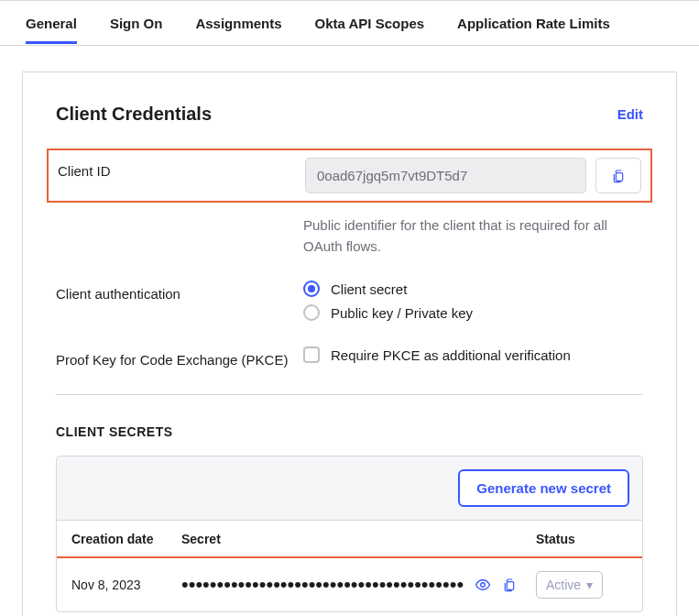 The height and width of the screenshot is (616, 699). What do you see at coordinates (350, 176) in the screenshot?
I see `client-id-row: Client ID 0oad67jgq5m7vt9DT5d7` at bounding box center [350, 176].